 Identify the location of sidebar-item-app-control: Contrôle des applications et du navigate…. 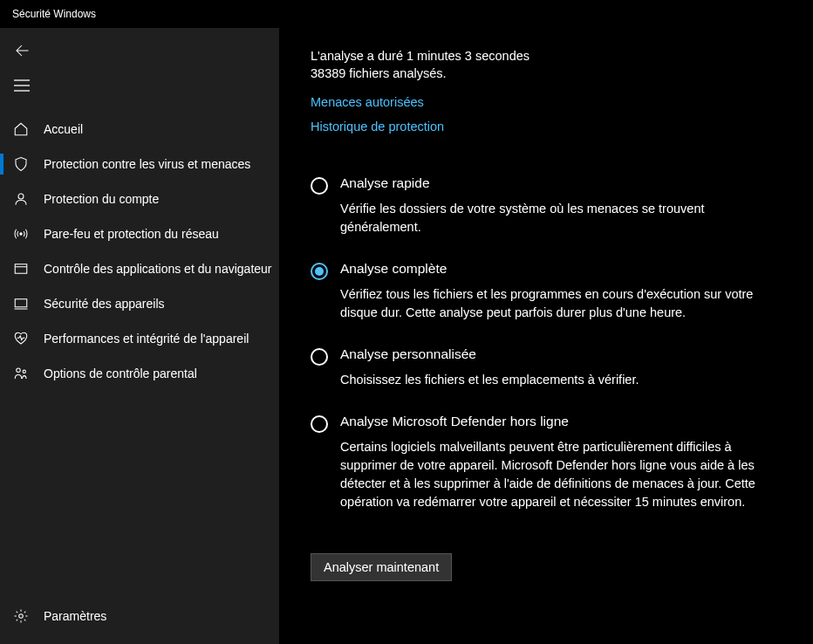
(140, 269).